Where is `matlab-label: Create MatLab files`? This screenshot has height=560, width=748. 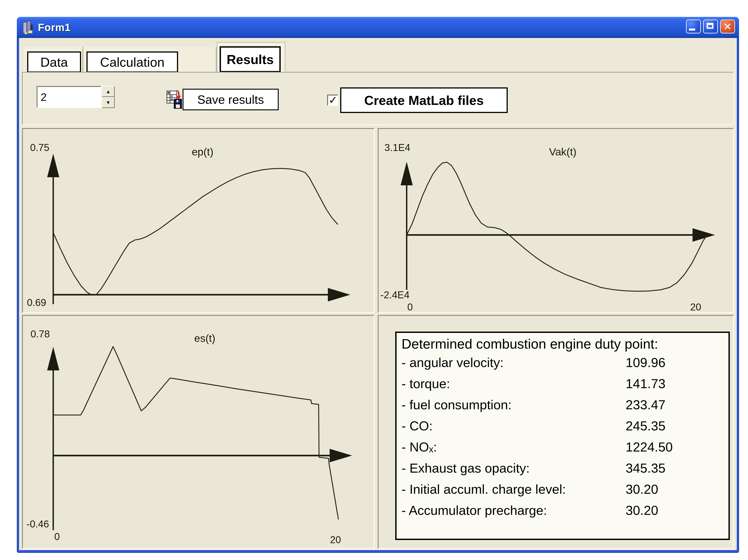
matlab-label: Create MatLab files is located at coordinates (424, 100).